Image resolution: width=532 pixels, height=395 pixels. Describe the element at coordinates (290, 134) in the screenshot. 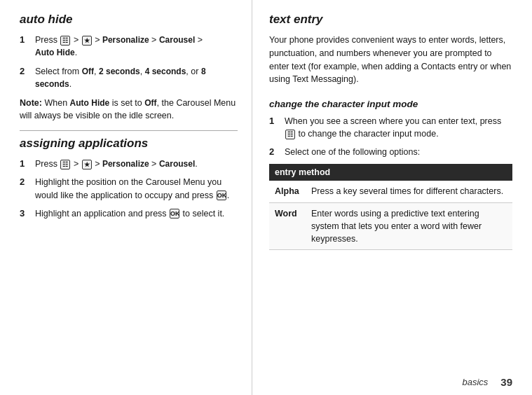

I see `input-mode-icon: ☷` at that location.